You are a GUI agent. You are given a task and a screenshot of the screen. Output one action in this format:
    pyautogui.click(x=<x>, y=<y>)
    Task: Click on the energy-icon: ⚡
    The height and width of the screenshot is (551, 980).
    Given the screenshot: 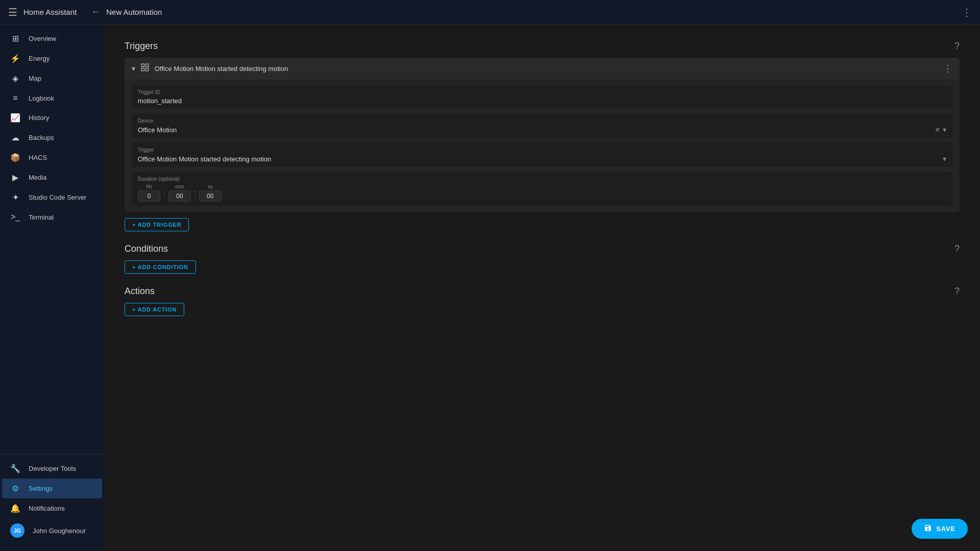 What is the action you would take?
    pyautogui.click(x=15, y=58)
    